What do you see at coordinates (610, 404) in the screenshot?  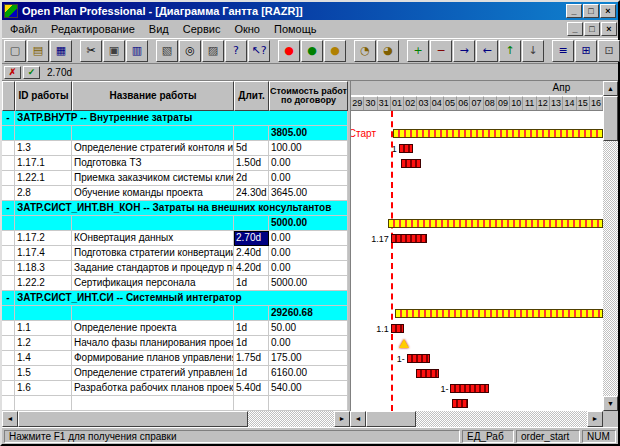 I see `scroll-down-icon: ▼` at bounding box center [610, 404].